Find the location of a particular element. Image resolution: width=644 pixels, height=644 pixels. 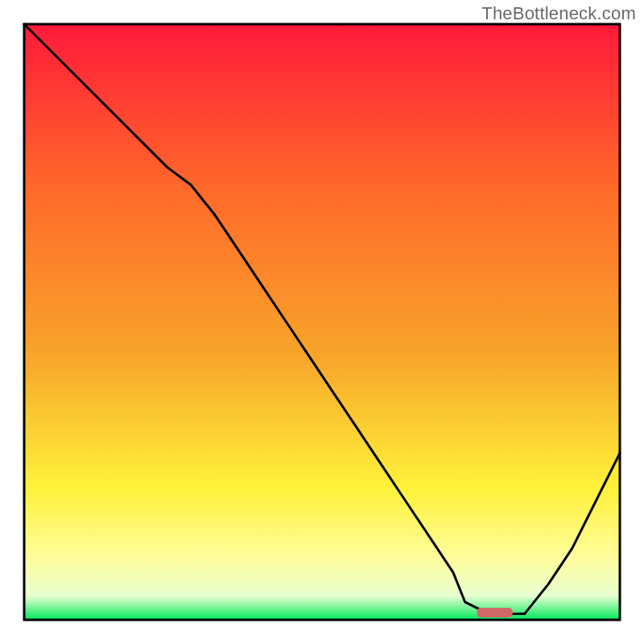

optimal-marker is located at coordinates (494, 613).